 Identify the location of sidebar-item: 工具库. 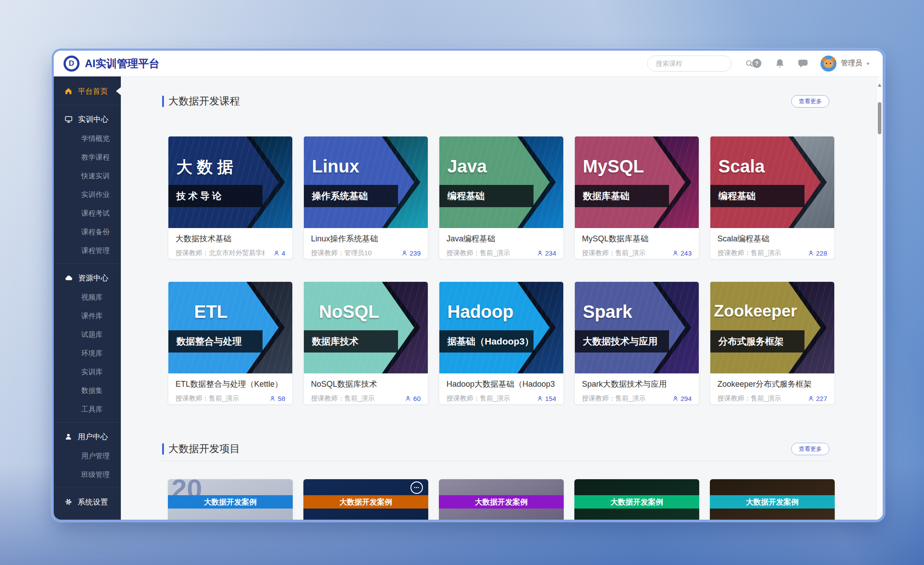
(87, 409).